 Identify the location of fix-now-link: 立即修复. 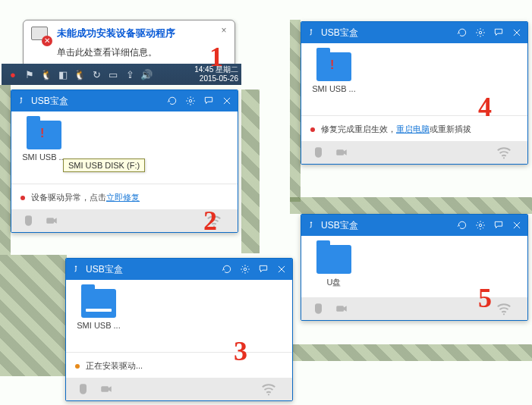
(123, 197).